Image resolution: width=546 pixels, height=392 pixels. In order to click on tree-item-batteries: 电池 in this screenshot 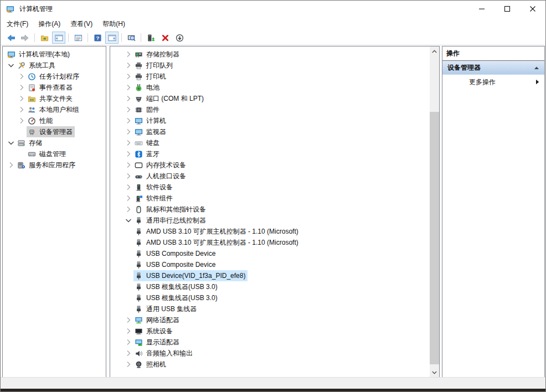, I will do `click(275, 87)`.